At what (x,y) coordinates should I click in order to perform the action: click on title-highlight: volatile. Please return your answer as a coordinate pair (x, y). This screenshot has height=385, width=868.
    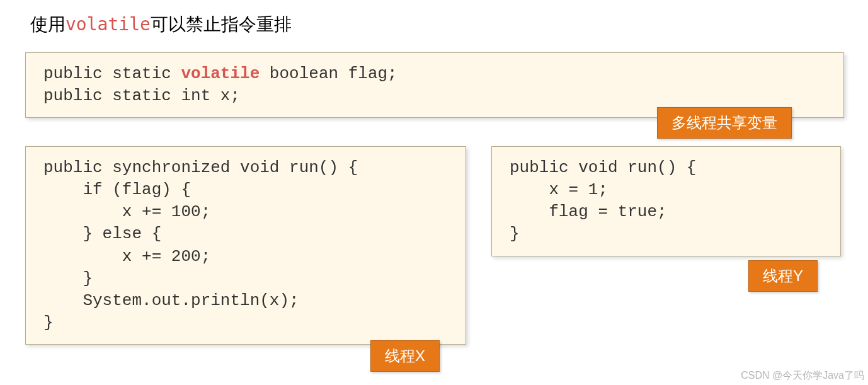
    Looking at the image, I should click on (108, 24).